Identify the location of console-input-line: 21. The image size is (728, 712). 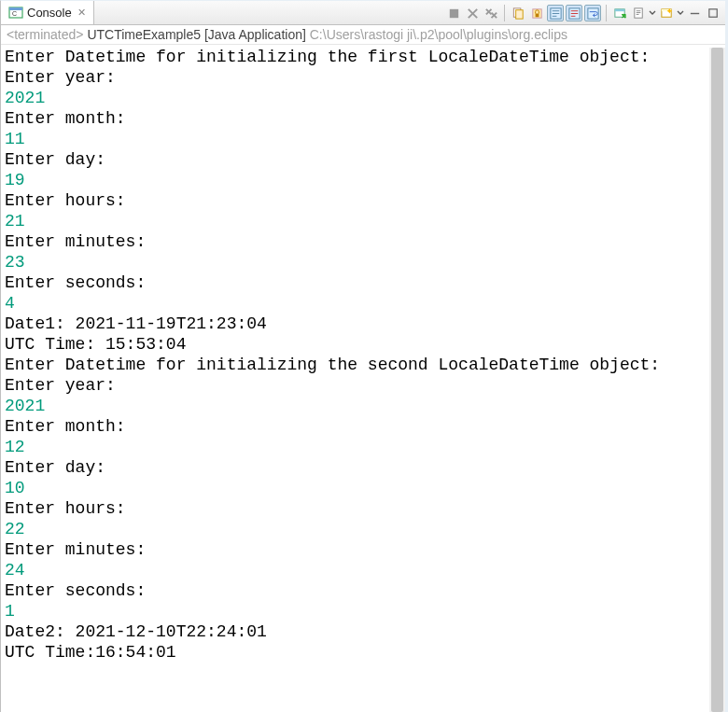
(363, 221).